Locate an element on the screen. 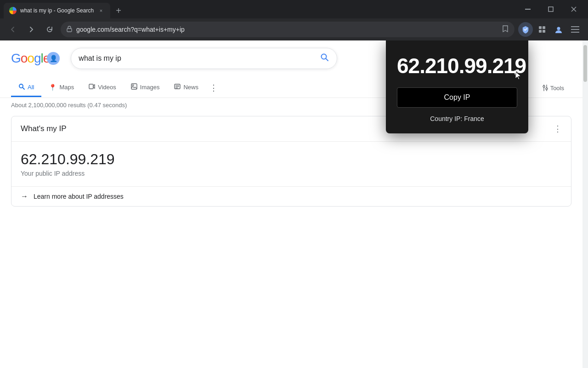 This screenshot has height=368, width=588. tab-maps-label: Maps is located at coordinates (67, 87).